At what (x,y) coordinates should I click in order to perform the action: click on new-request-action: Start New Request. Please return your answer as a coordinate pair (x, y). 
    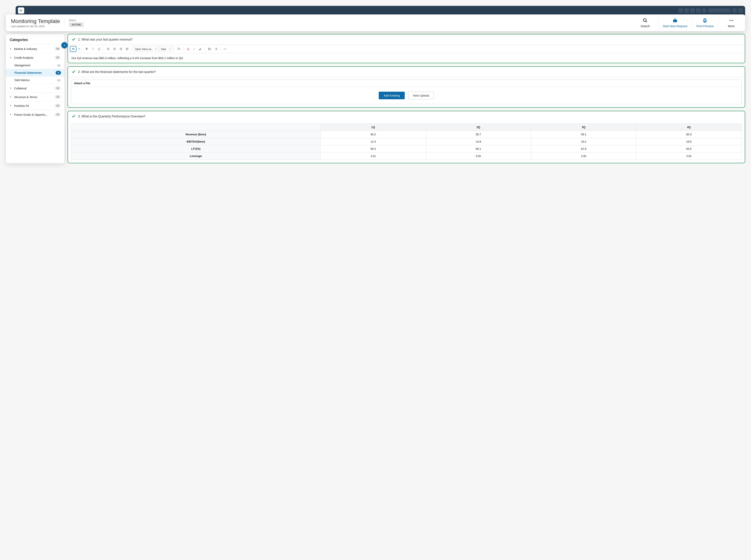
    Looking at the image, I should click on (675, 23).